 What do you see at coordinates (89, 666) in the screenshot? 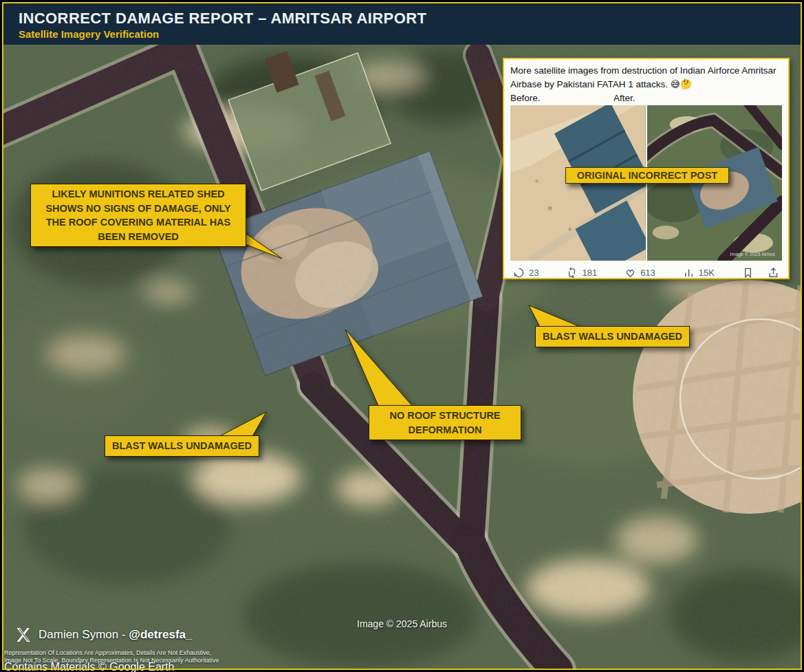
I see `materials-credit: Contains Materials © Google Earth` at bounding box center [89, 666].